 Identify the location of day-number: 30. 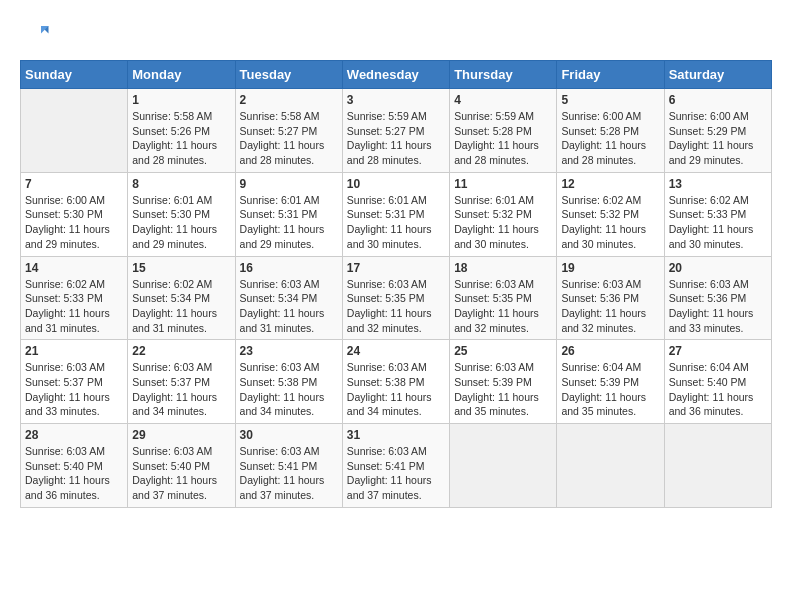
(289, 435).